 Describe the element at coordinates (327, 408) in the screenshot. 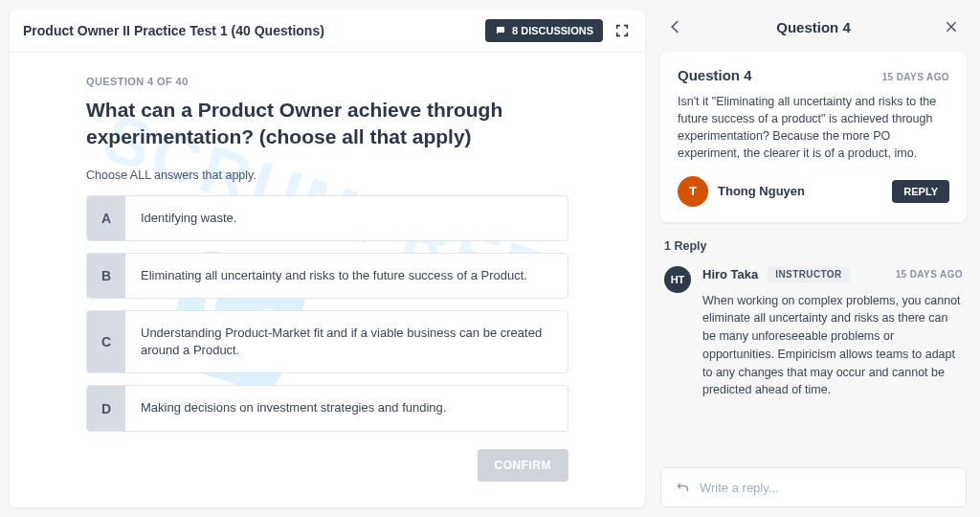

I see `choice-d: D Making decisions on investment strateg…` at that location.